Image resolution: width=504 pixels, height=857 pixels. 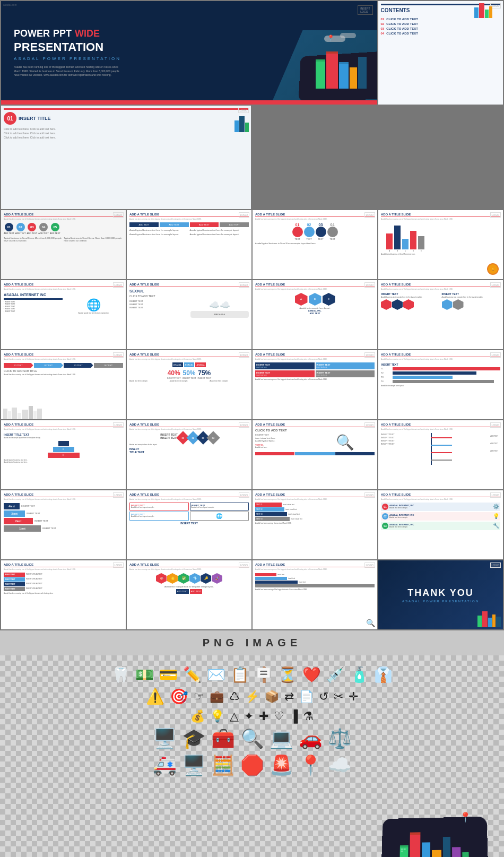 I want to click on icons-row-4: 🖥️ 🎓 🧰 🔍 💻 🚗 ⚖️, so click(x=252, y=739).